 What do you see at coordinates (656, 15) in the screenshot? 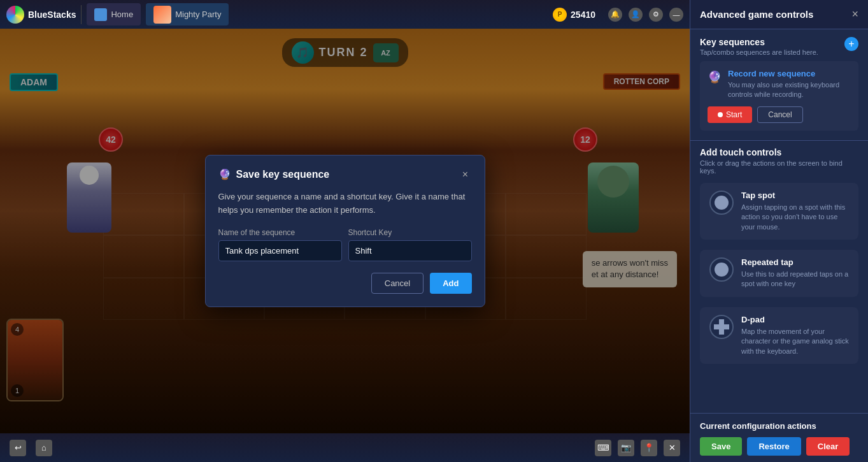
I see `settings-icon: ⚙` at bounding box center [656, 15].